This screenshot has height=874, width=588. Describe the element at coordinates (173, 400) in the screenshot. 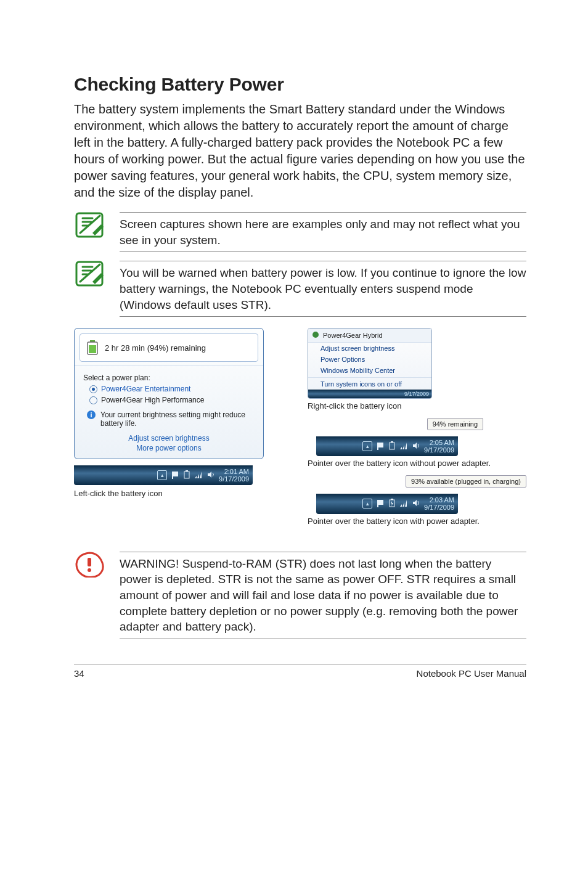

I see `power-plan-option-high-perf: Power4Gear High Performance` at that location.